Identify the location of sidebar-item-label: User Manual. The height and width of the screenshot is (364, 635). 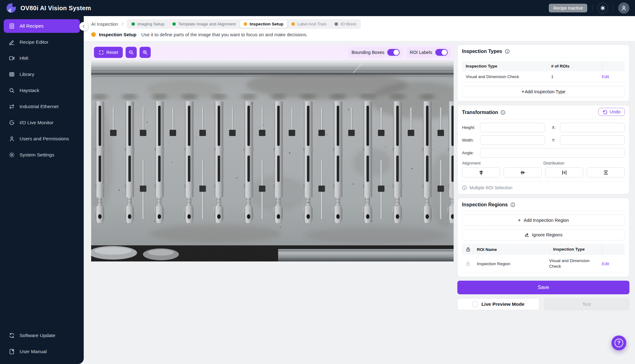
(33, 352).